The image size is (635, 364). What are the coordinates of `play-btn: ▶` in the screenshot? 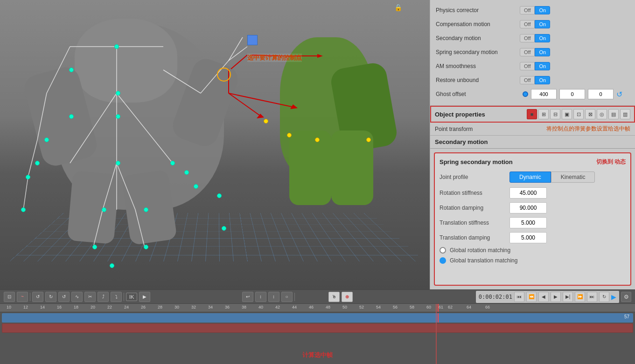 It's located at (556, 297).